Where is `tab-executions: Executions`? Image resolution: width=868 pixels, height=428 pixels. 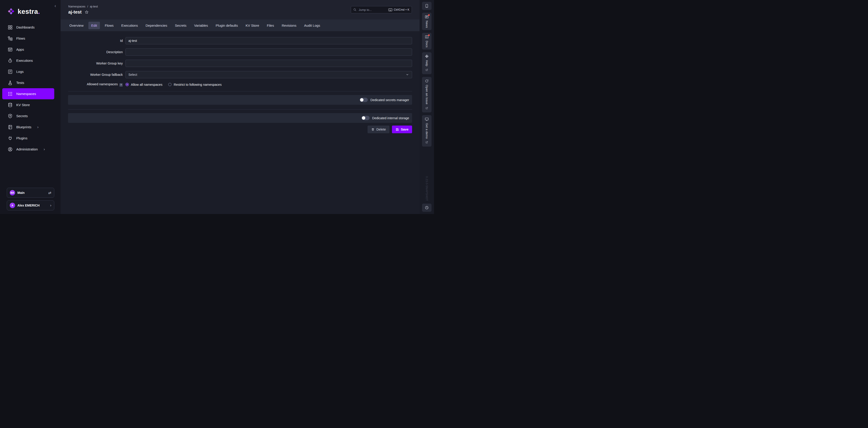
tab-executions: Executions is located at coordinates (130, 26).